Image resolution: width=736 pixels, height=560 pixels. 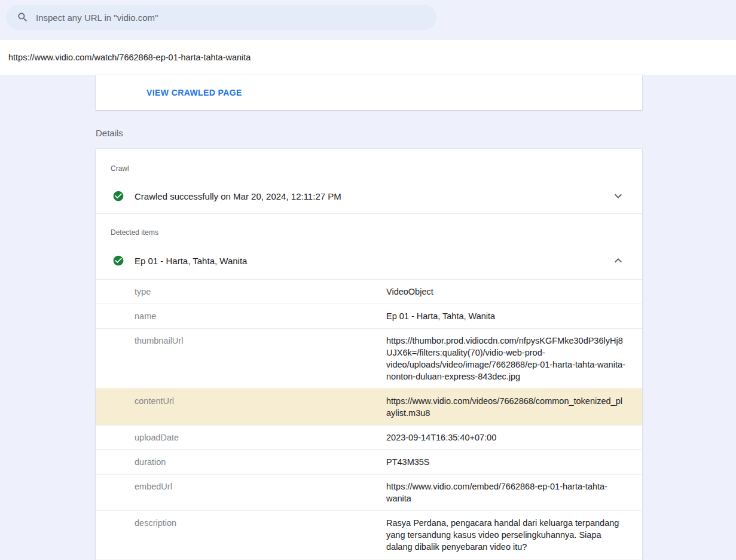 What do you see at coordinates (231, 18) in the screenshot?
I see `search-input` at bounding box center [231, 18].